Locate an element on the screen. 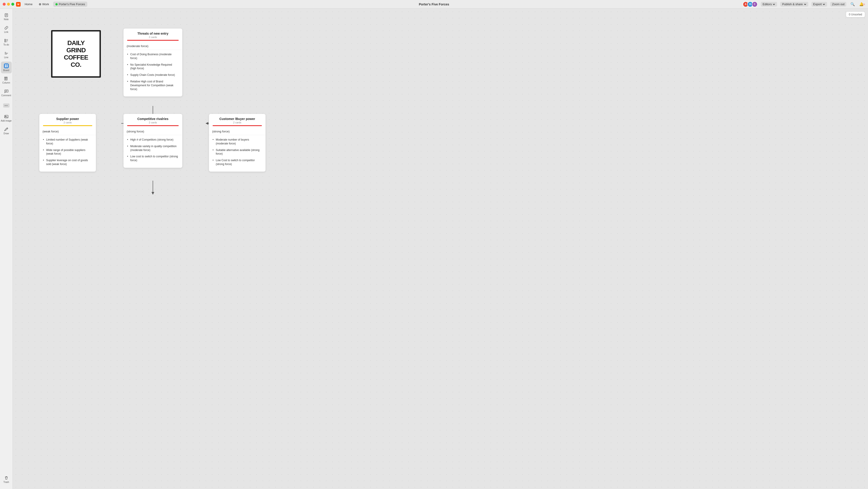 The height and width of the screenshot is (489, 868). list-item: Low Cost to switch to competitor (strong… is located at coordinates (237, 163).